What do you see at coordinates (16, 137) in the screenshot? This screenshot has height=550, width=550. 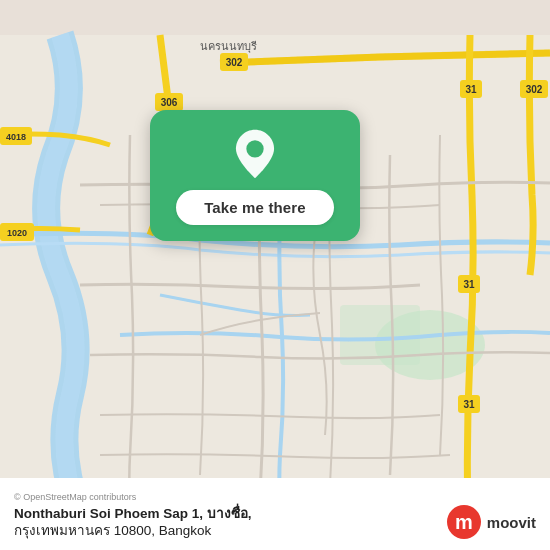 I see `svg-text: 4018` at bounding box center [16, 137].